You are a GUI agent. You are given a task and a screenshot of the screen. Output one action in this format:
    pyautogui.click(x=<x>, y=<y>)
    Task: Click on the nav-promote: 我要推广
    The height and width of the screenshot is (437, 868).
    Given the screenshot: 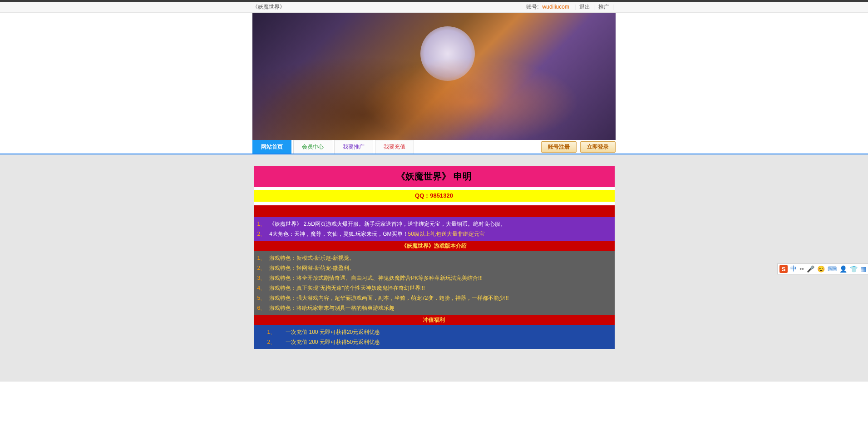 What is the action you would take?
    pyautogui.click(x=354, y=147)
    